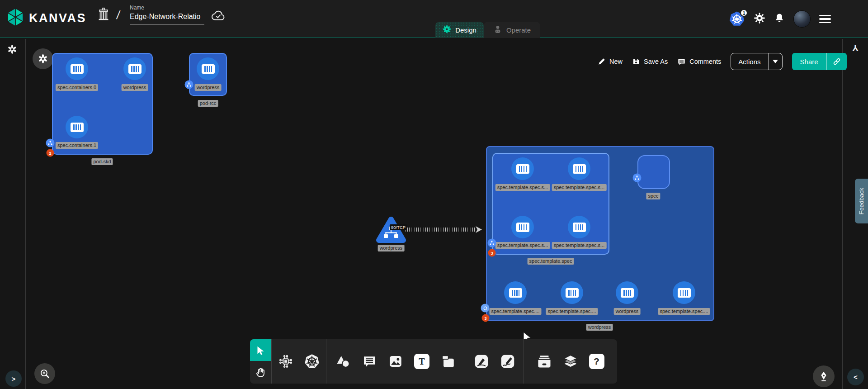 Image resolution: width=868 pixels, height=389 pixels. Describe the element at coordinates (15, 18) in the screenshot. I see `kanvas-hexagon-icon` at that location.